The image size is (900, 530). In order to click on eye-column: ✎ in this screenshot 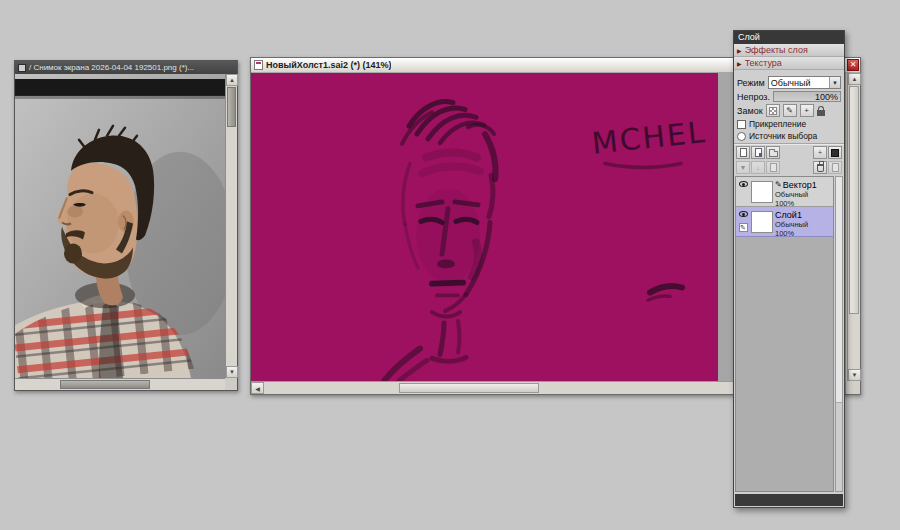, I will do `click(743, 222)`.